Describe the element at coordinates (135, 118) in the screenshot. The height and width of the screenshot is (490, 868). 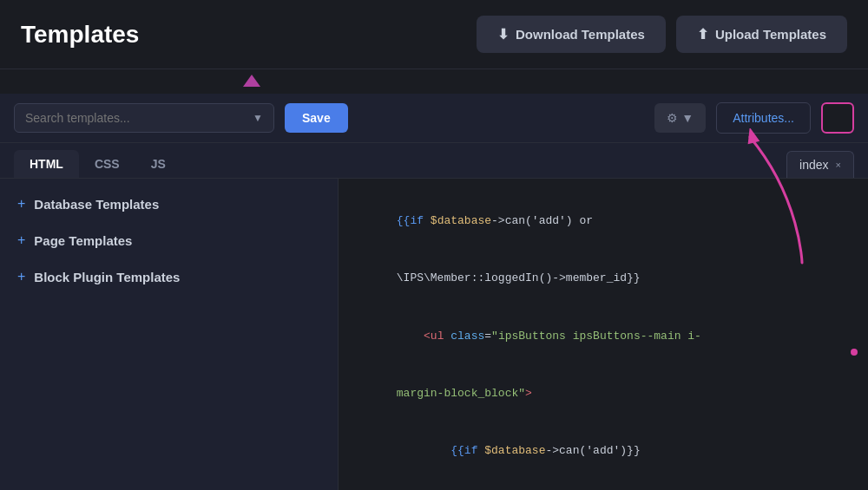
I see `search-input` at that location.